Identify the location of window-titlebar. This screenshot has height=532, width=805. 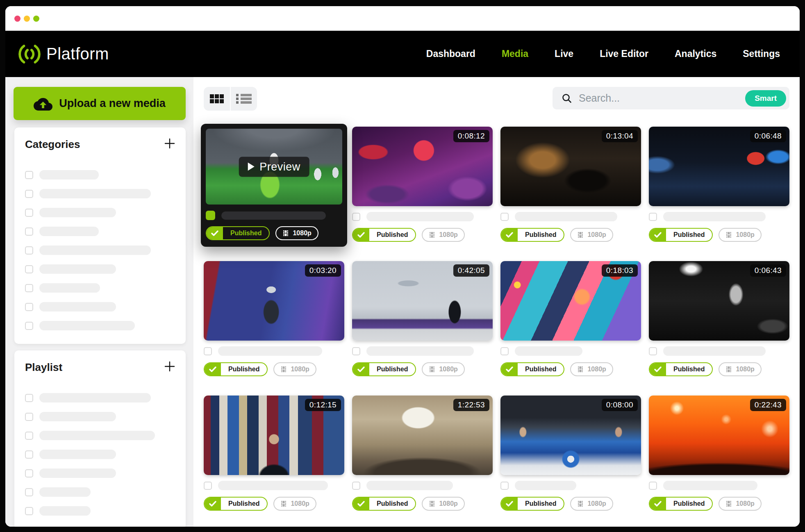
(402, 18).